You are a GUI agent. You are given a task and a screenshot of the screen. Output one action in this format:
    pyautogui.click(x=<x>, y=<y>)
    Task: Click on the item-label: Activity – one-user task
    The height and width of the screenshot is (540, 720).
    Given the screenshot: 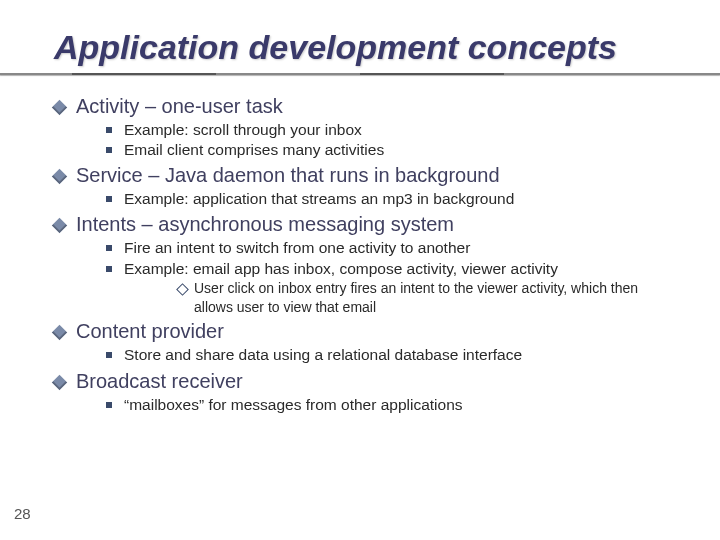 What is the action you would take?
    pyautogui.click(x=180, y=106)
    